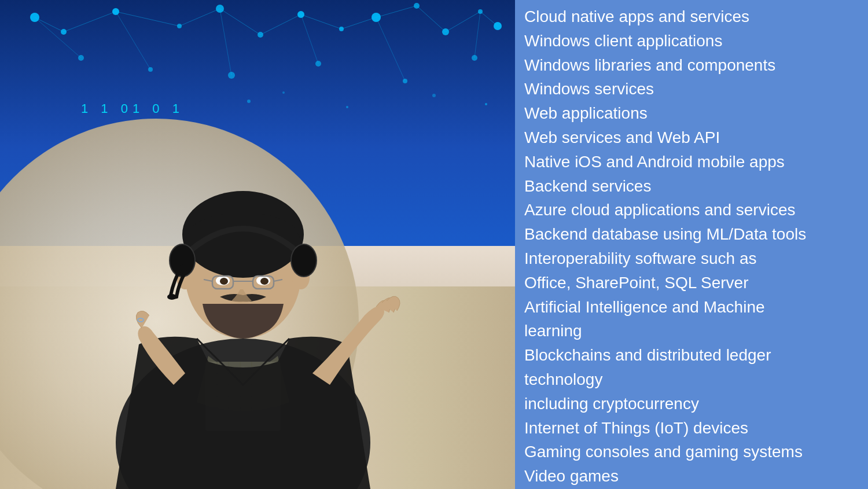  What do you see at coordinates (133, 109) in the screenshot?
I see `binary-text: 1 1 01 0 1` at bounding box center [133, 109].